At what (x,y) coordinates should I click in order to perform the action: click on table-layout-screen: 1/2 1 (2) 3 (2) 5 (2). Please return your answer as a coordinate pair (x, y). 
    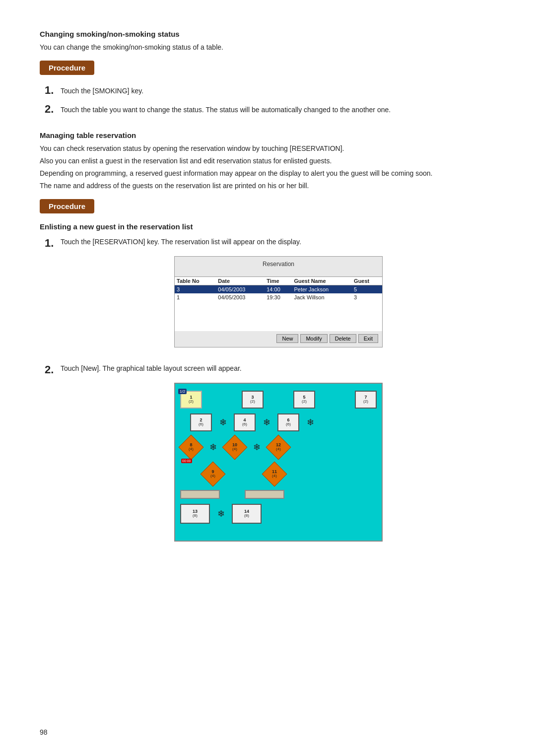
    Looking at the image, I should click on (278, 462).